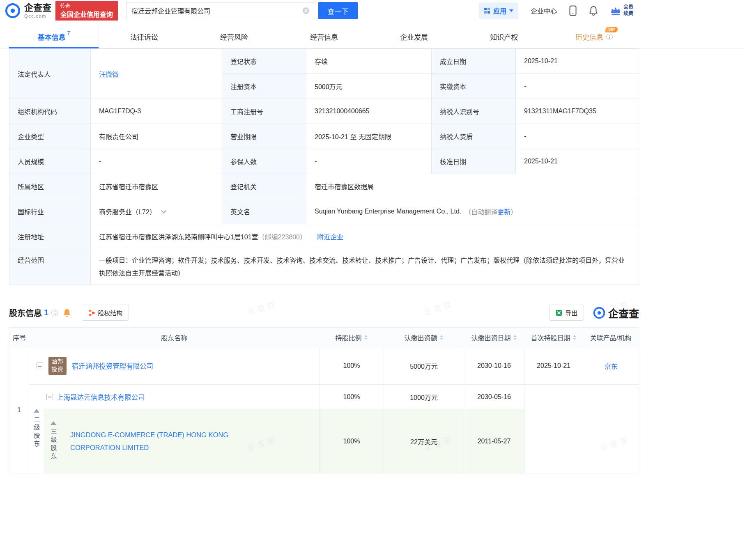  What do you see at coordinates (567, 313) in the screenshot?
I see `export-button: 导出` at bounding box center [567, 313].